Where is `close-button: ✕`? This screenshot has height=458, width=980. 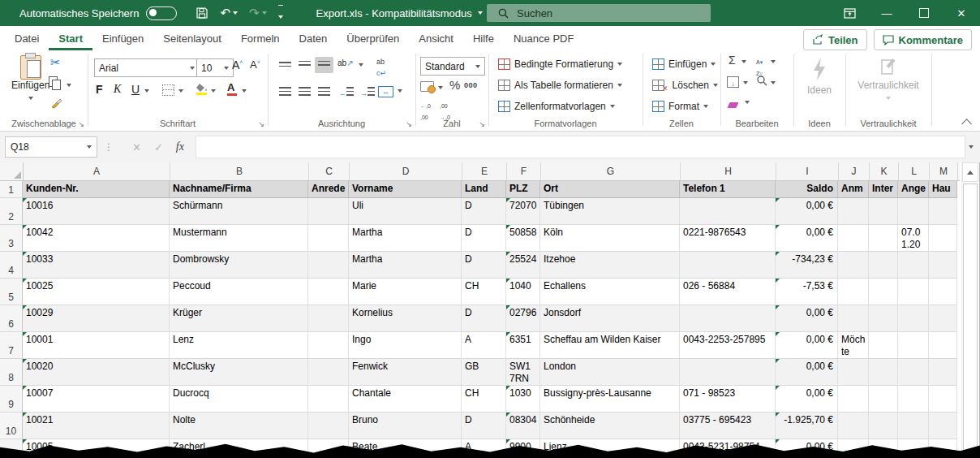 close-button: ✕ is located at coordinates (961, 13).